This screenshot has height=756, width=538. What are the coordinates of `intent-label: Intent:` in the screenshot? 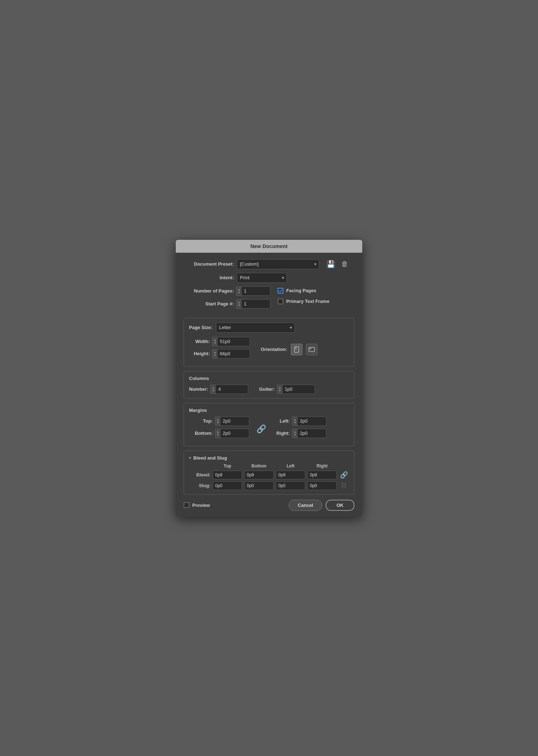 It's located at (209, 277).